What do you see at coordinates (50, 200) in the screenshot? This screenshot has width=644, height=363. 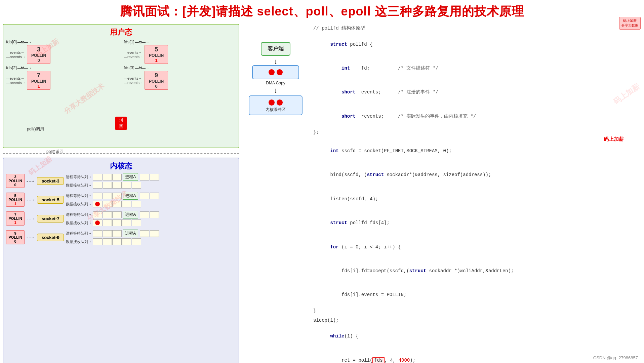 I see `socket-5-box: socket-5` at bounding box center [50, 200].